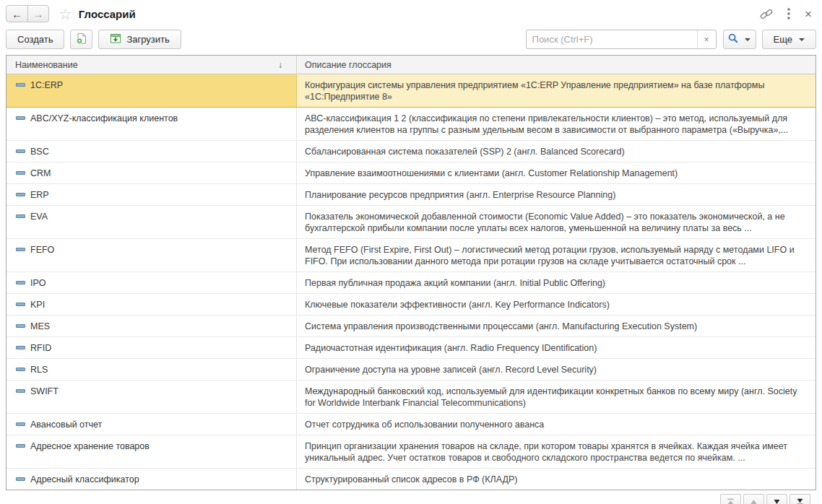 This screenshot has height=504, width=822. What do you see at coordinates (545, 222) in the screenshot?
I see `term-description: Показатель экономической добавленной сто…` at bounding box center [545, 222].